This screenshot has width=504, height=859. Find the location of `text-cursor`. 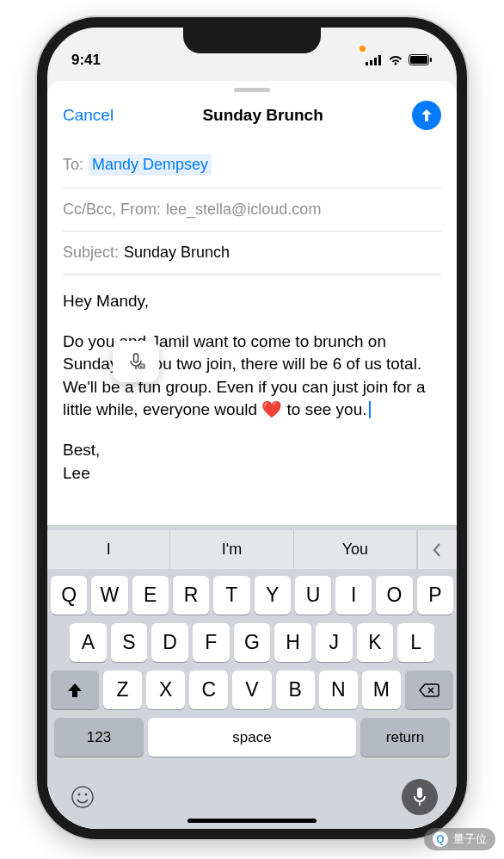

text-cursor is located at coordinates (370, 410).